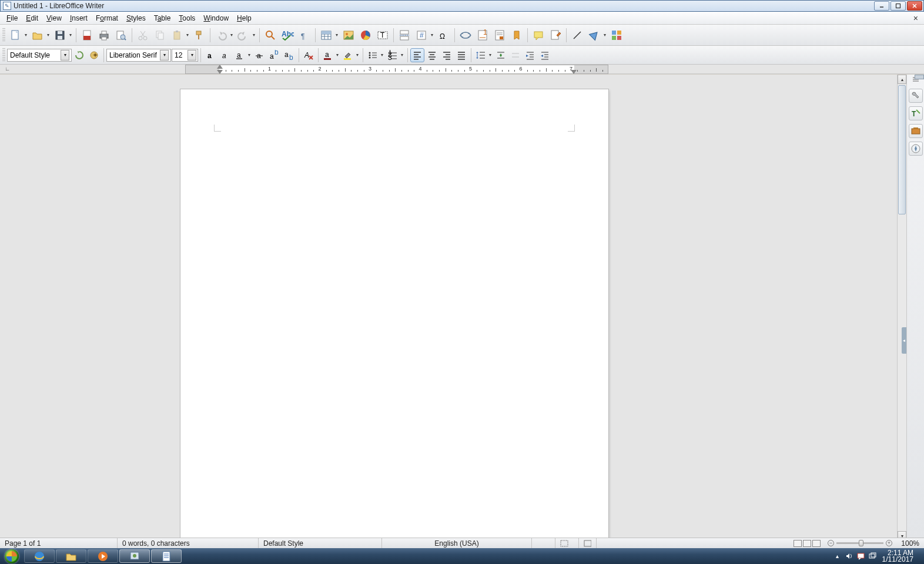 The height and width of the screenshot is (564, 924). Describe the element at coordinates (15, 35) in the screenshot. I see `new-button` at that location.